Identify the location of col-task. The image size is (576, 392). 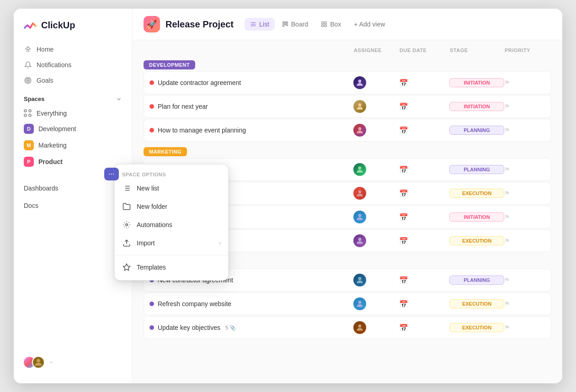
(258, 50).